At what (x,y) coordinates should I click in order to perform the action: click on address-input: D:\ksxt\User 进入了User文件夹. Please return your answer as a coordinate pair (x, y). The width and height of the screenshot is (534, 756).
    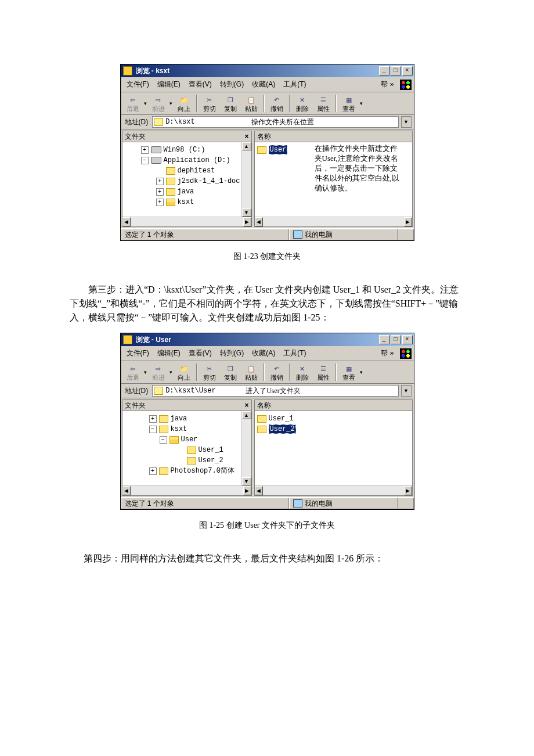
    Looking at the image, I should click on (275, 391).